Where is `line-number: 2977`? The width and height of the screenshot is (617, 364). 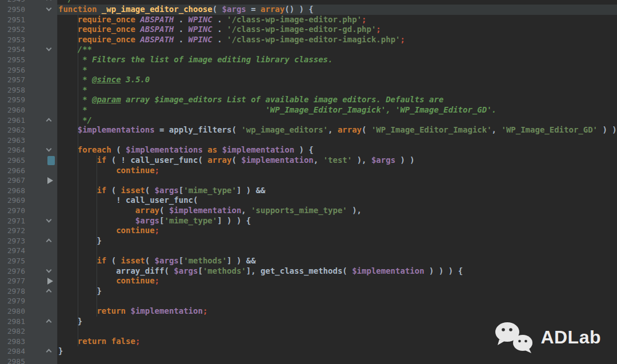
line-number: 2977 is located at coordinates (13, 281).